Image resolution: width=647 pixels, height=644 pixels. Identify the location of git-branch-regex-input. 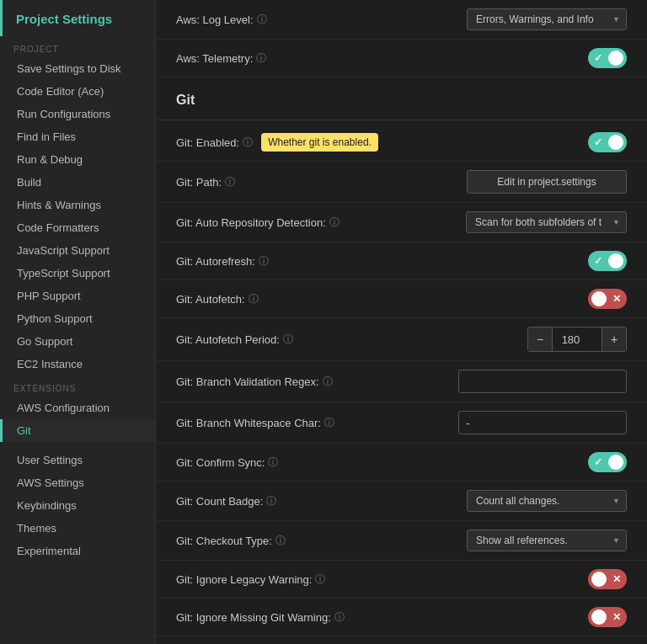
(543, 381).